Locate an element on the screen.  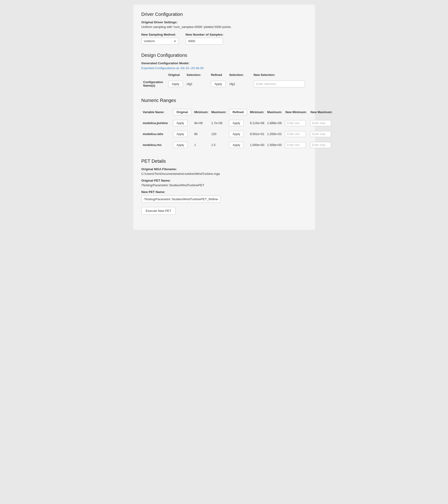
min1-2: 1 is located at coordinates (201, 145).